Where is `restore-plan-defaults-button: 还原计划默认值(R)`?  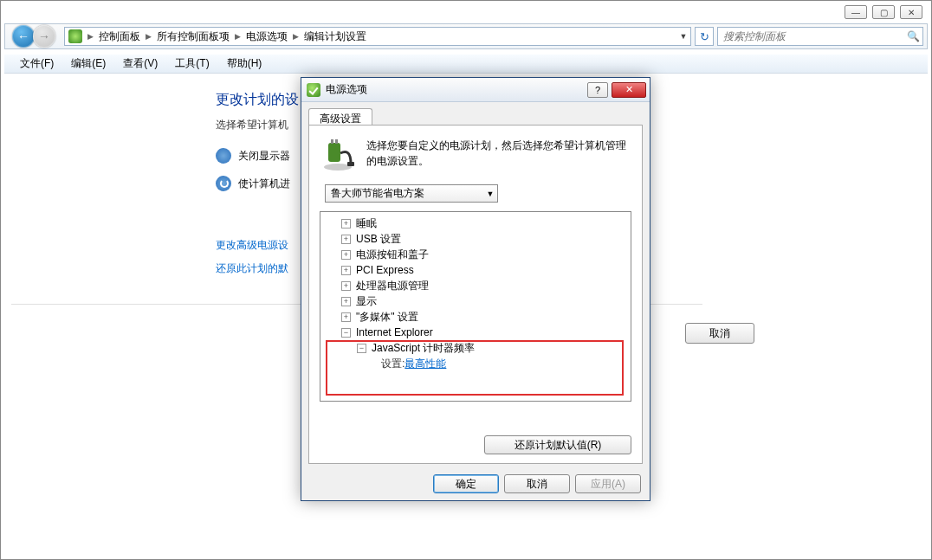 restore-plan-defaults-button: 还原计划默认值(R) is located at coordinates (558, 445).